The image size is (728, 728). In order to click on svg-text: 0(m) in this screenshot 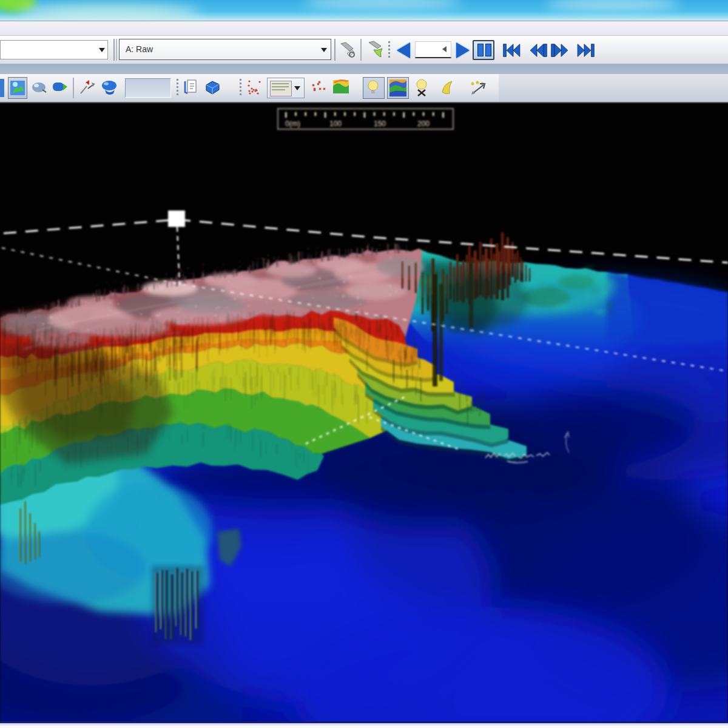, I will do `click(292, 124)`.